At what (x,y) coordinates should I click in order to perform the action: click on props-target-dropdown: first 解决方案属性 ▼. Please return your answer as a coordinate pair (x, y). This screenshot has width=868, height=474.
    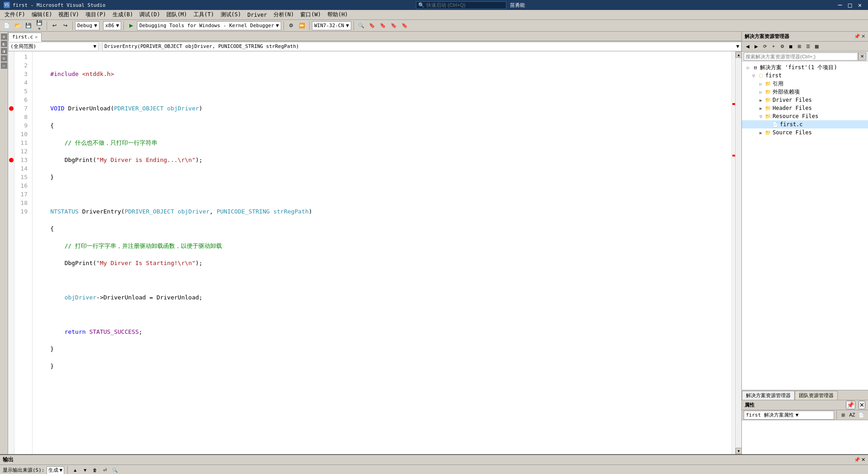
    Looking at the image, I should click on (789, 415).